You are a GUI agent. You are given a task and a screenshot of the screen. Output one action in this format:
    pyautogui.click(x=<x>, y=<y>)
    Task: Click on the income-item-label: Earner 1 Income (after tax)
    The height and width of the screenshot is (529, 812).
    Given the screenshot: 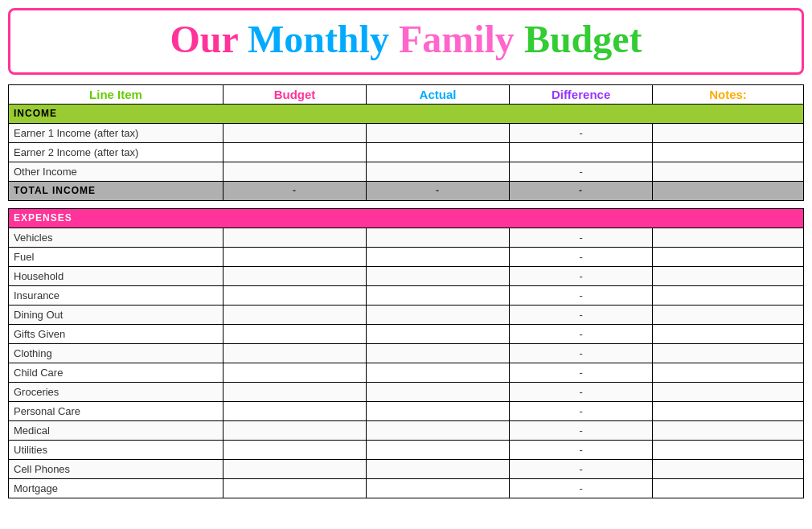 What is the action you would take?
    pyautogui.click(x=116, y=133)
    